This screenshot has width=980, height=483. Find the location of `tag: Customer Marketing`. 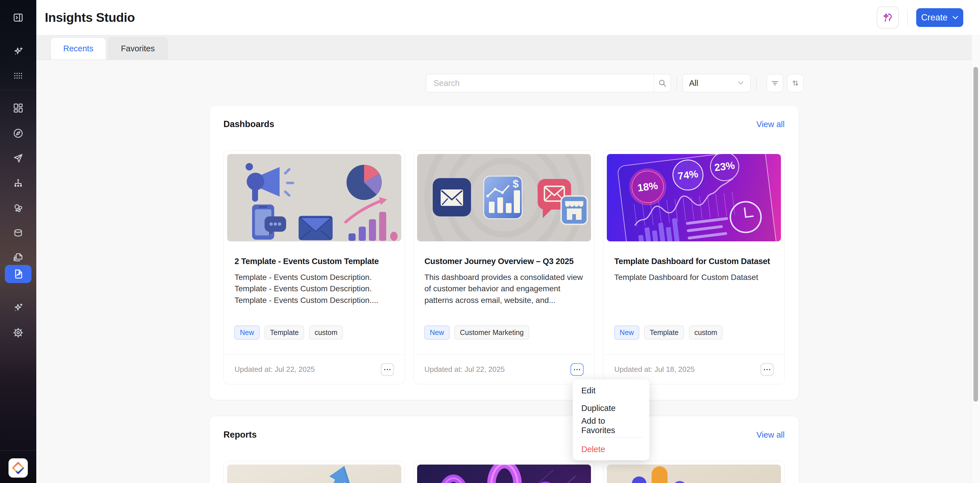

tag: Customer Marketing is located at coordinates (492, 333).